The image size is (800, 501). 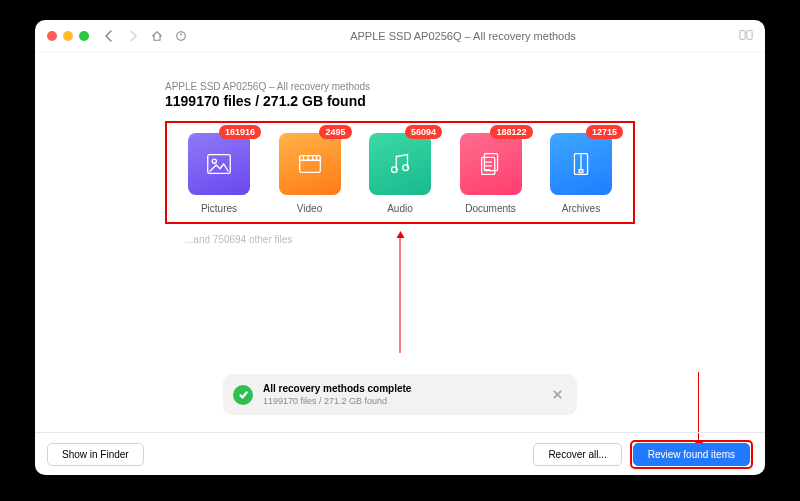 What do you see at coordinates (400, 101) in the screenshot?
I see `scan-summary: 1199170 files / 271.2 GB found` at bounding box center [400, 101].